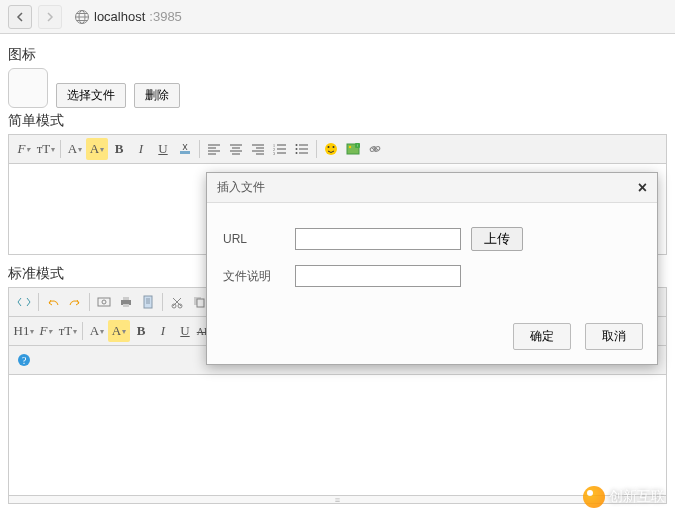 This screenshot has height=516, width=675. Describe the element at coordinates (624, 497) in the screenshot. I see `watermark: 创新互联` at that location.